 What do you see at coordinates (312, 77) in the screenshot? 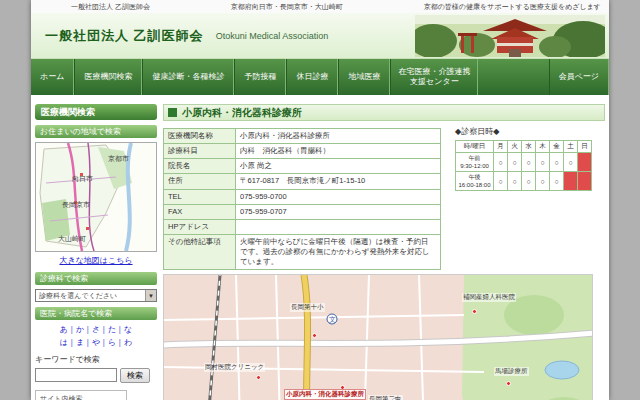
I see `nav-label: 休日診療` at bounding box center [312, 77].